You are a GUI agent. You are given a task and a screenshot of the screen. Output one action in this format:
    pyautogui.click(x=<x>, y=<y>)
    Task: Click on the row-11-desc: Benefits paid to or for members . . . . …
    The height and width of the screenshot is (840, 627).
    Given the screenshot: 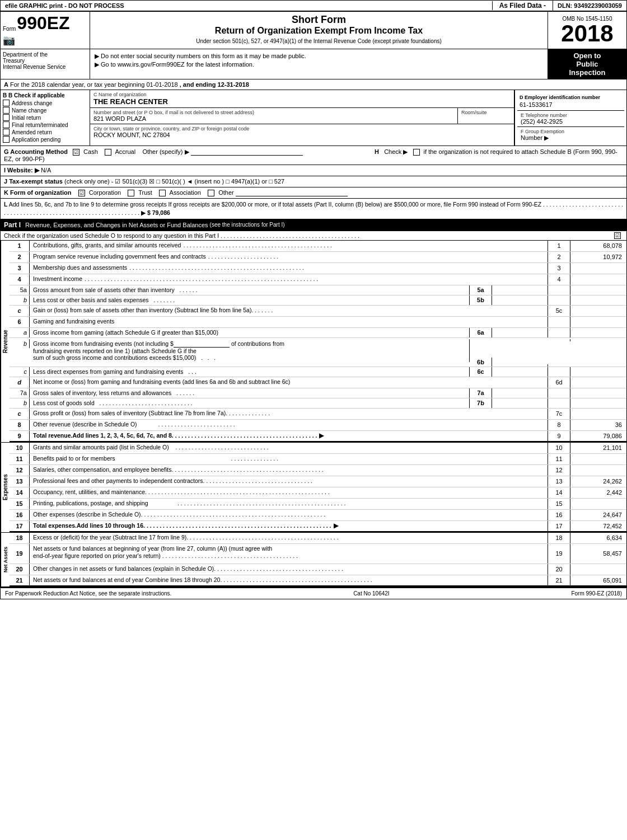 What is the action you would take?
    pyautogui.click(x=289, y=459)
    